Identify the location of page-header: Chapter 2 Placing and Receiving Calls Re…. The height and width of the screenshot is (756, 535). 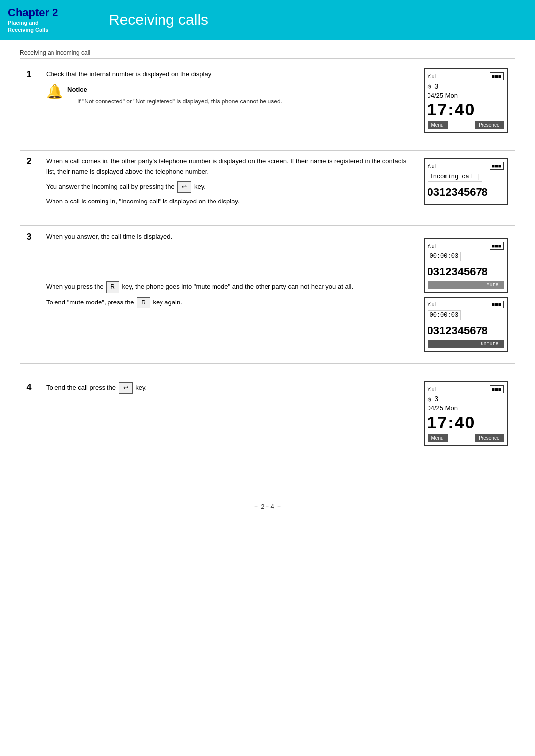
(268, 20).